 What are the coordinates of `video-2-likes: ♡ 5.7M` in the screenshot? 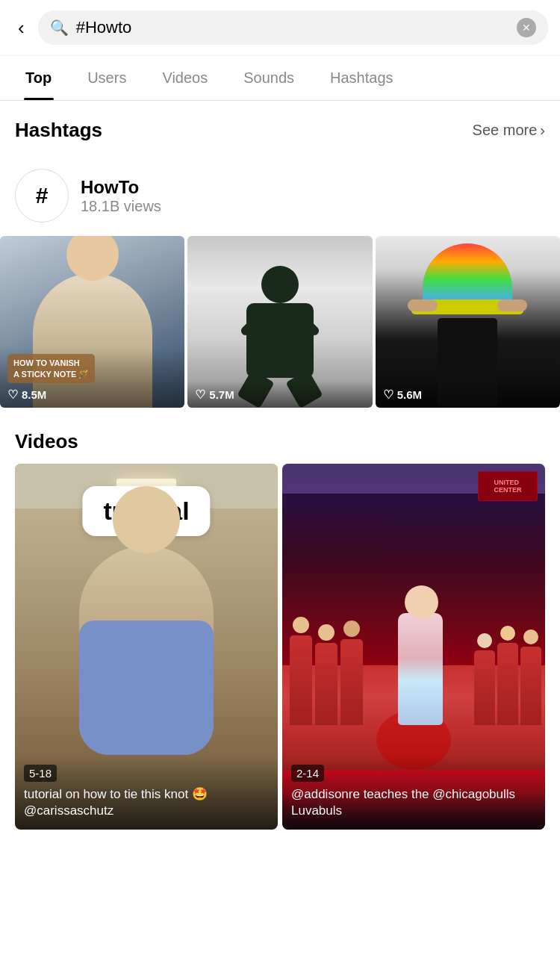 It's located at (279, 394).